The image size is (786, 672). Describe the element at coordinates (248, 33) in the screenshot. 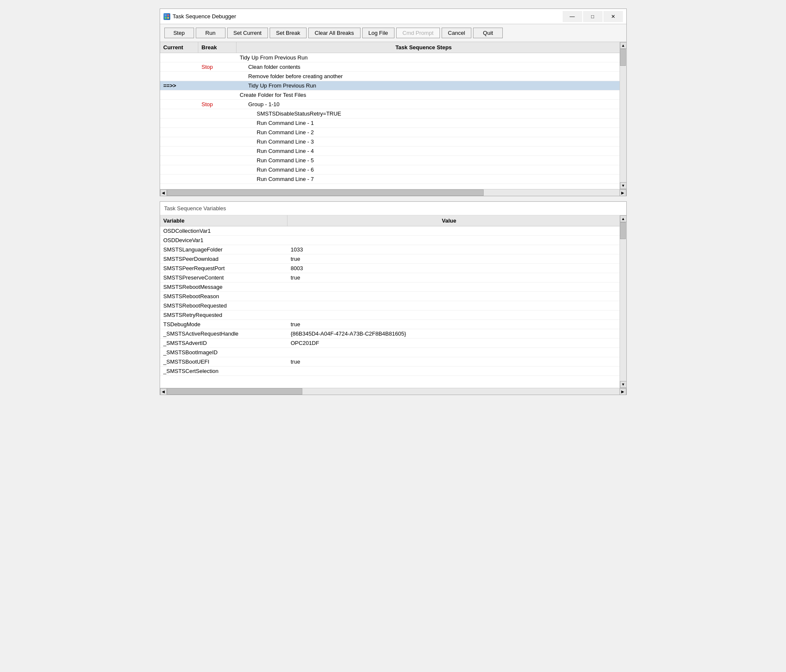

I see `set-current-button: Set Current` at that location.